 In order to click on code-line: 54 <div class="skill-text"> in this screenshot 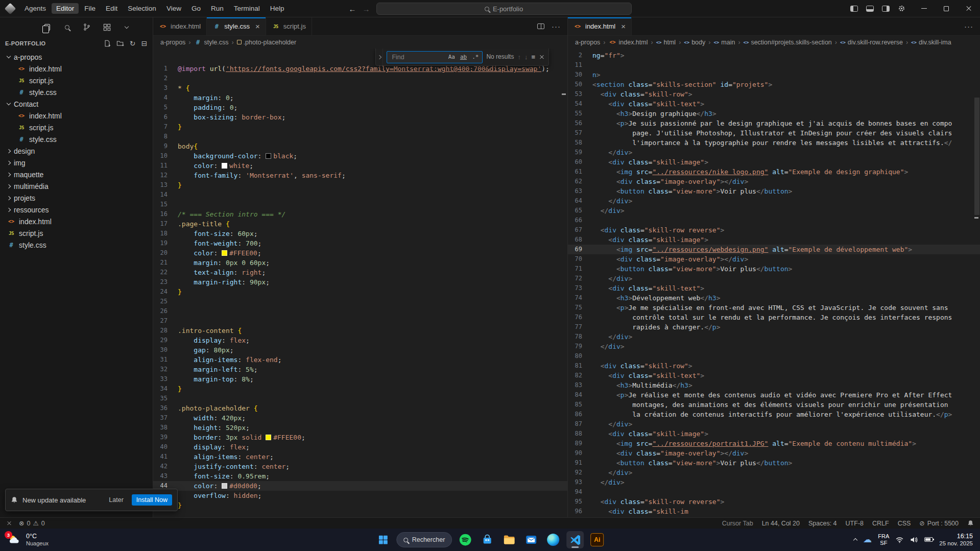, I will do `click(774, 104)`.